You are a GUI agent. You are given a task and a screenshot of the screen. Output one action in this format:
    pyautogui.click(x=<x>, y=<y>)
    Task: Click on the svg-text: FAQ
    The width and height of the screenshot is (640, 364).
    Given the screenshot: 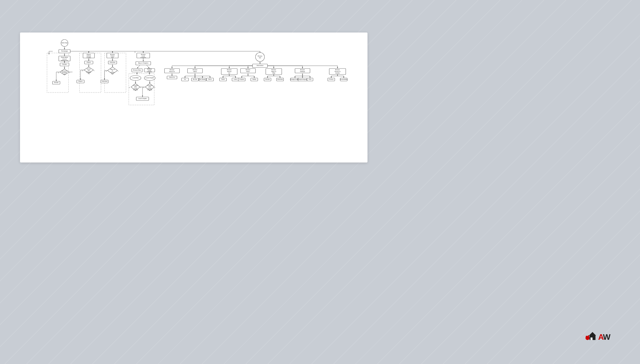 What is the action you would take?
    pyautogui.click(x=310, y=79)
    